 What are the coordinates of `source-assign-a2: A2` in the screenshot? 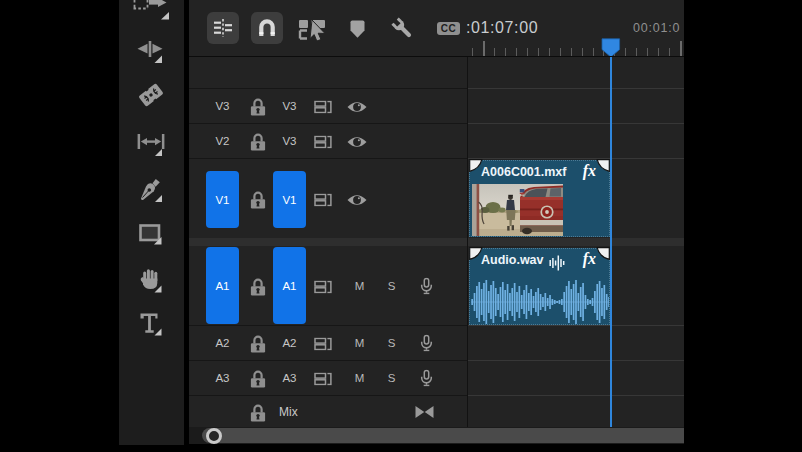 It's located at (222, 343).